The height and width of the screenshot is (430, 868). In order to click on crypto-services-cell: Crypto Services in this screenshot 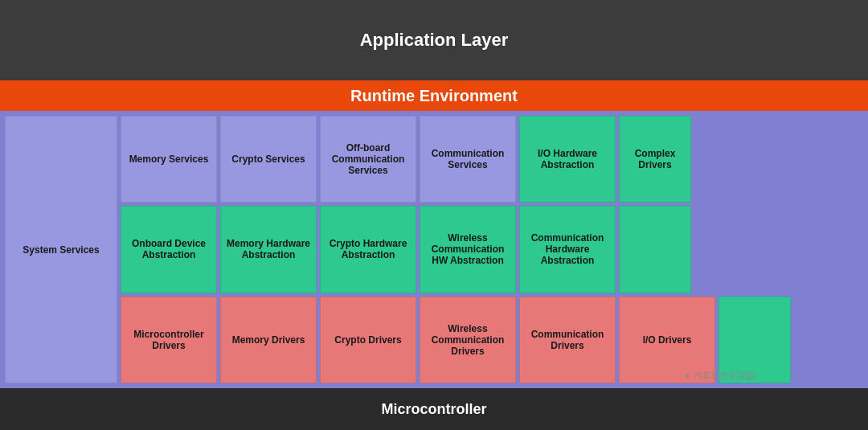, I will do `click(268, 159)`.